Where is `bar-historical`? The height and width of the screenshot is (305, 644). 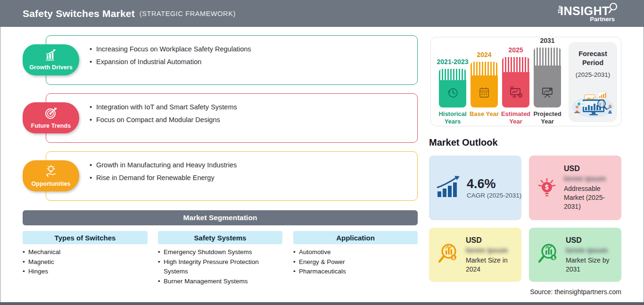
bar-historical is located at coordinates (453, 88).